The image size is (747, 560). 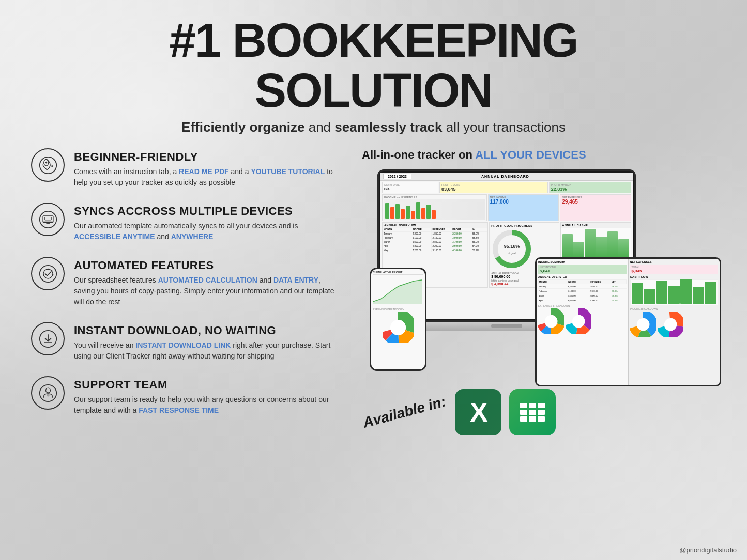 I want to click on tbl-r1c2: 4,200.00, so click(x=578, y=286).